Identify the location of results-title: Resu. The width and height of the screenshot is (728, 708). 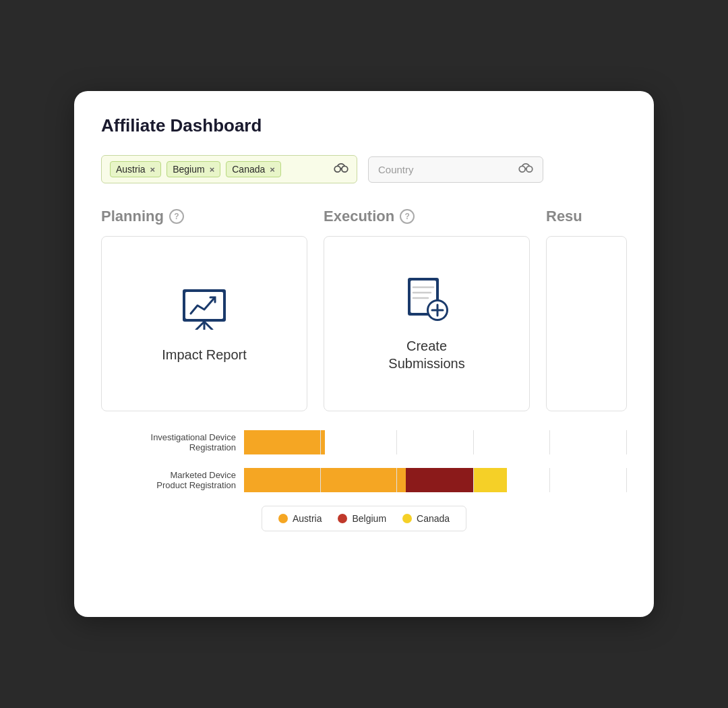
(564, 216).